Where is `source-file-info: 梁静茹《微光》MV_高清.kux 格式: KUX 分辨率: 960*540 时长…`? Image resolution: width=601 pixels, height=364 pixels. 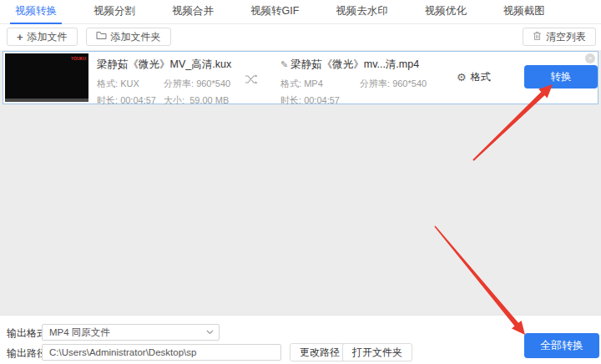 source-file-info: 梁静茹《微光》MV_高清.kux 格式: KUX 分辨率: 960*540 时长… is located at coordinates (164, 84).